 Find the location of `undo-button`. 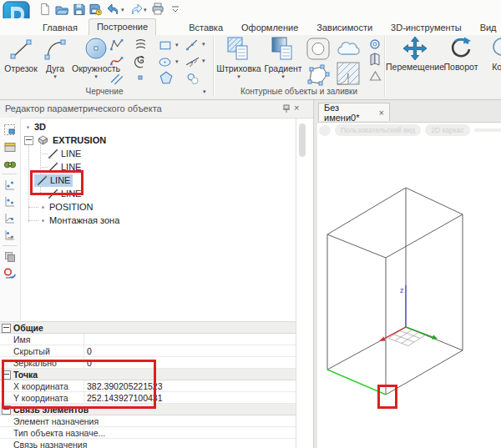

undo-button is located at coordinates (114, 9).